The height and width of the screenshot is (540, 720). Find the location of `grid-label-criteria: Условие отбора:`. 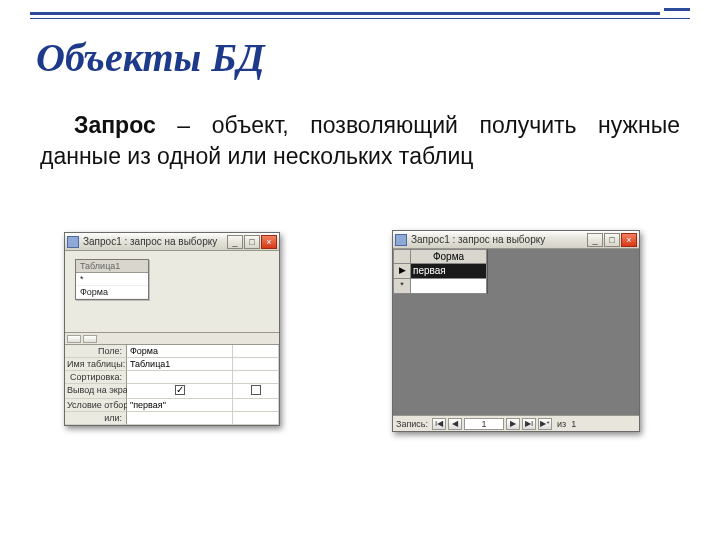

grid-label-criteria: Условие отбора: is located at coordinates (96, 406).